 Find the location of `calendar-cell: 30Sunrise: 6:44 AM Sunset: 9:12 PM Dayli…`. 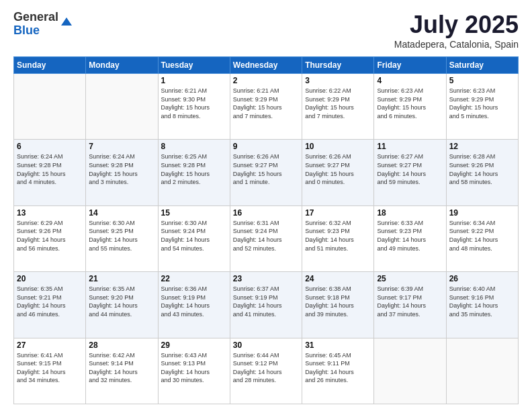

calendar-cell: 30Sunrise: 6:44 AM Sunset: 9:12 PM Dayli… is located at coordinates (266, 371).